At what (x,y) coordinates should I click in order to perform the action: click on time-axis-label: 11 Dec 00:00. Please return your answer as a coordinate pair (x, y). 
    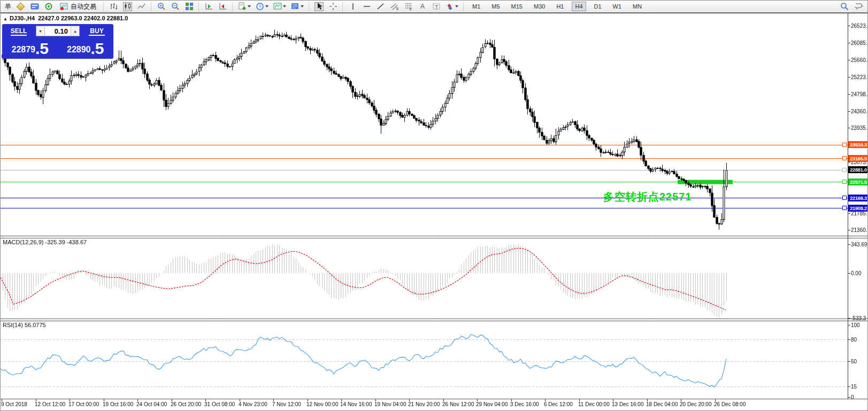
    Looking at the image, I should click on (594, 404).